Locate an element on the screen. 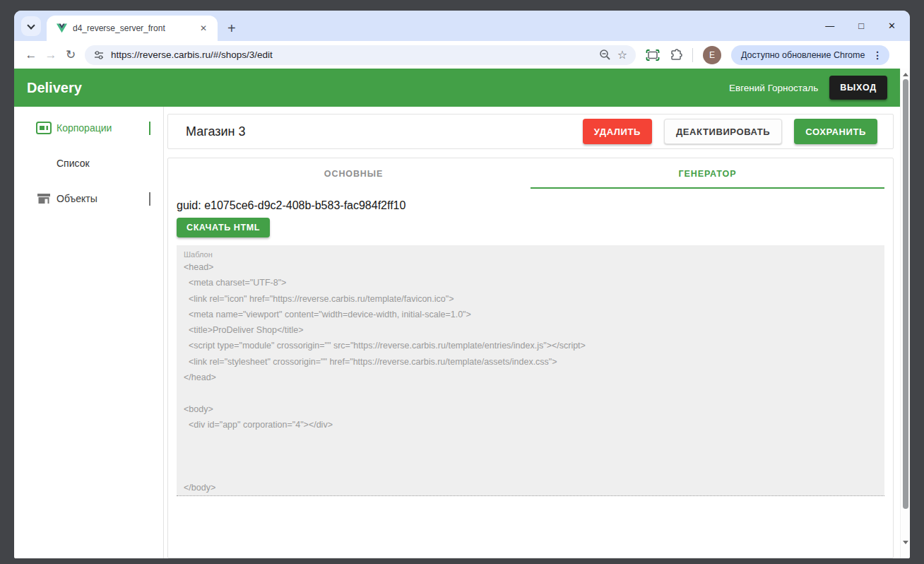 The image size is (924, 564). sidebar: Корпорации Список is located at coordinates (89, 332).